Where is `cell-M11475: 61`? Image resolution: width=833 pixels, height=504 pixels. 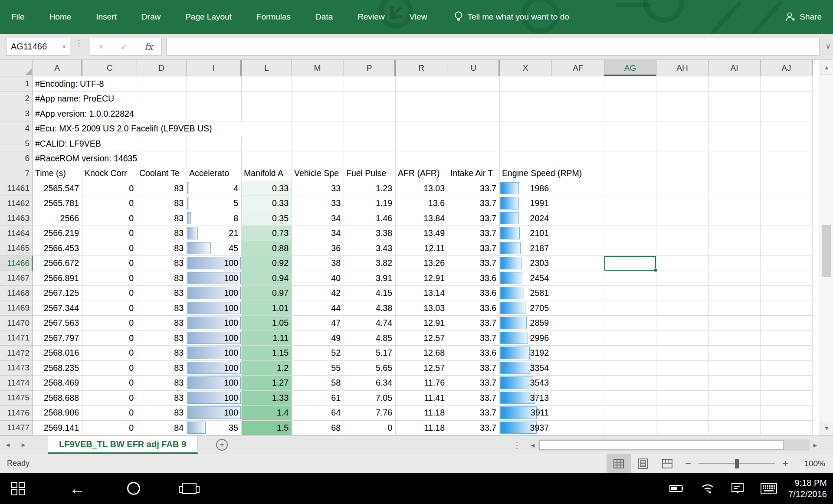
cell-M11475: 61 is located at coordinates (318, 398).